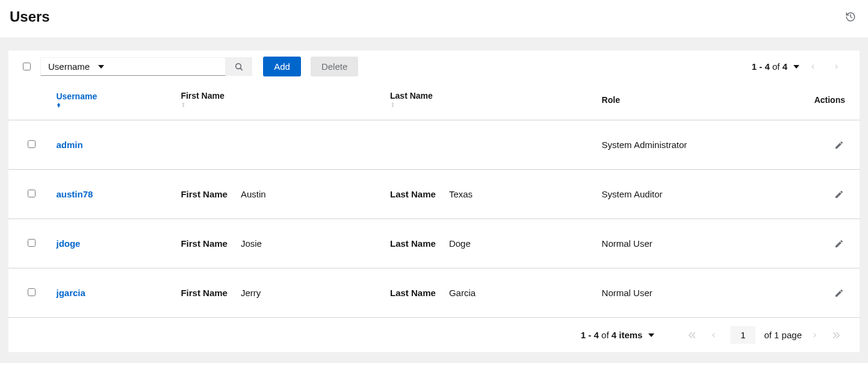 This screenshot has height=381, width=868. I want to click on username-link: admin, so click(69, 144).